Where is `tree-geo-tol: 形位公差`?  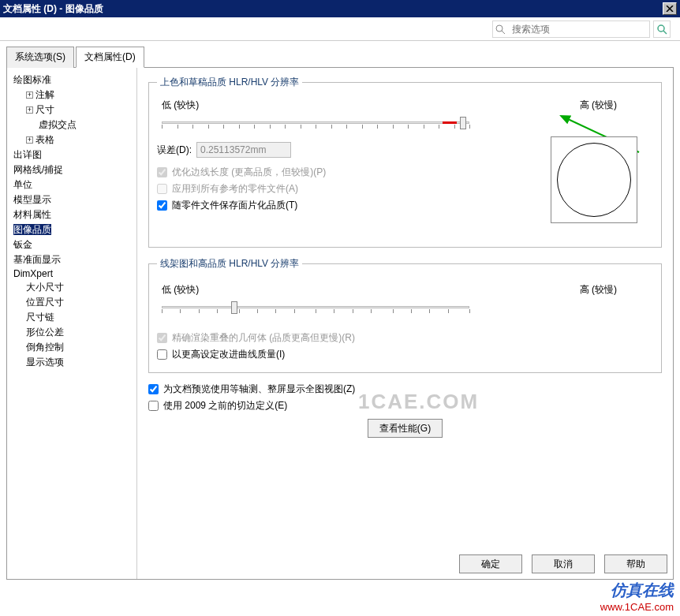 tree-geo-tol: 形位公差 is located at coordinates (72, 333).